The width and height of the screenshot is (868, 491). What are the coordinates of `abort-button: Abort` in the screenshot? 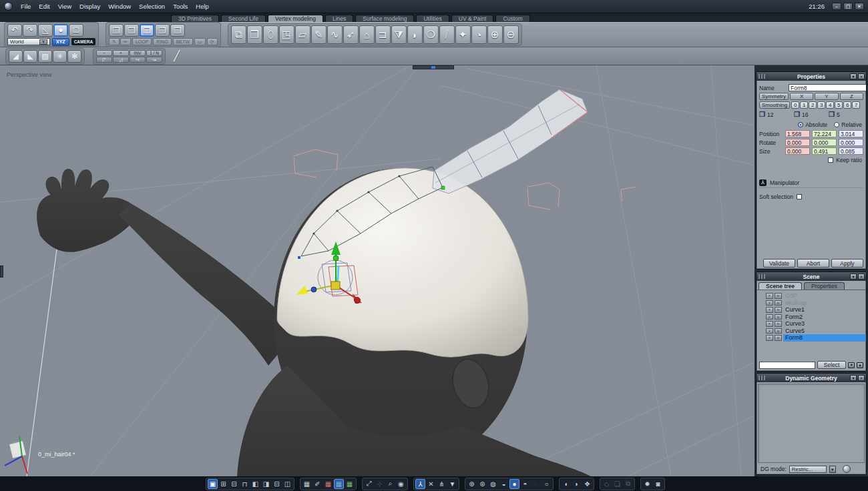 It's located at (813, 263).